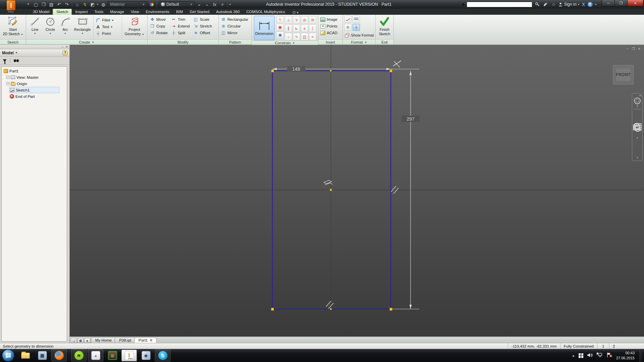  Describe the element at coordinates (50, 27) in the screenshot. I see `circle-button: Circle▼` at that location.